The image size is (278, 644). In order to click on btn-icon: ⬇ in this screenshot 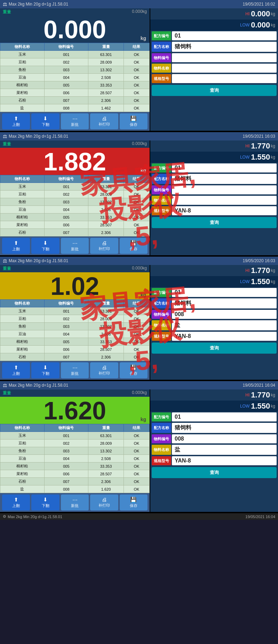, I will do `click(45, 243)`.